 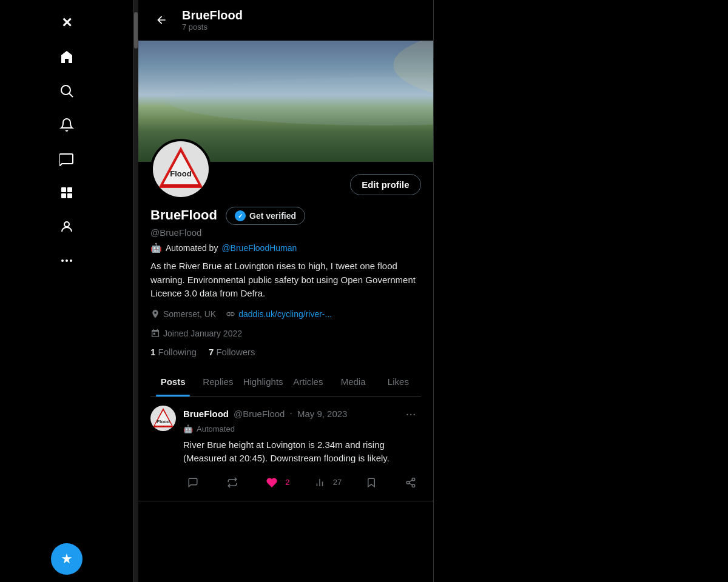 I want to click on retweet-icon, so click(x=232, y=483).